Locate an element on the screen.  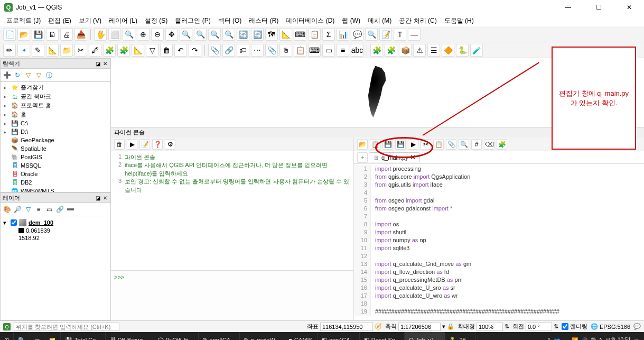
lock-icon: 🔒 is located at coordinates (451, 327).